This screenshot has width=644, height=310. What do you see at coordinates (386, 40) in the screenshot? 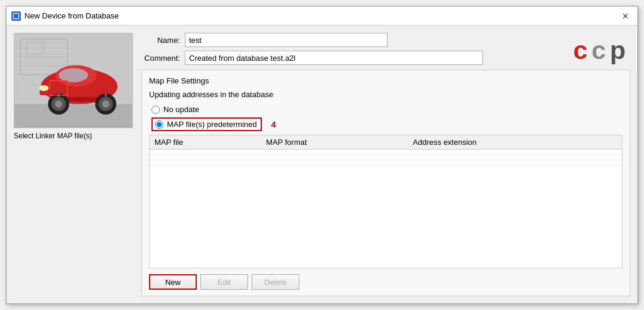
I see `name-row: Name:` at bounding box center [386, 40].